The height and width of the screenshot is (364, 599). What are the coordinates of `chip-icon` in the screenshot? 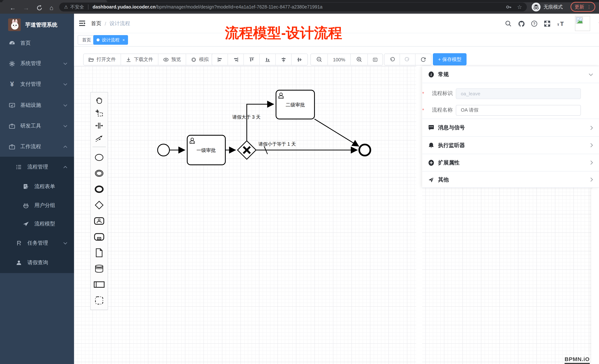 It's located at (194, 59).